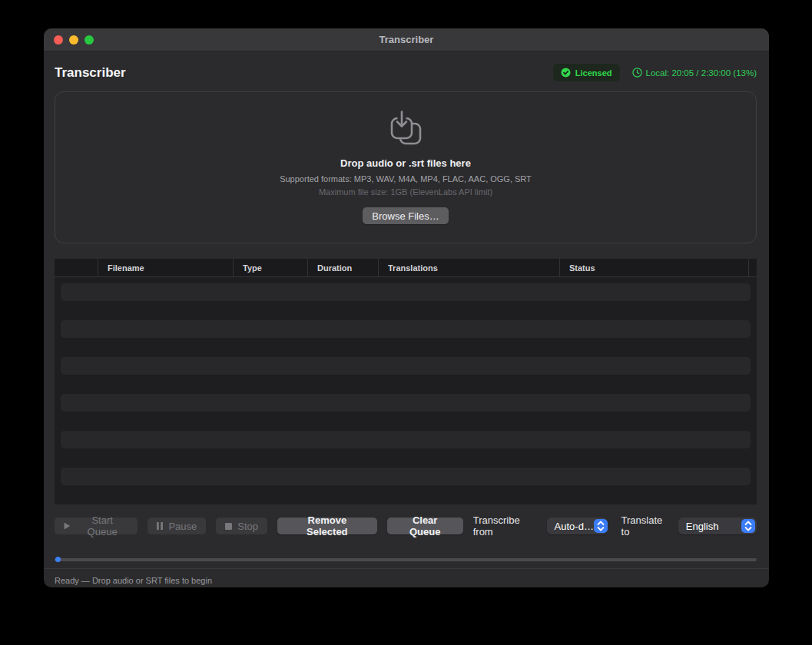 This screenshot has width=812, height=645. I want to click on checkmark-seal-icon, so click(565, 72).